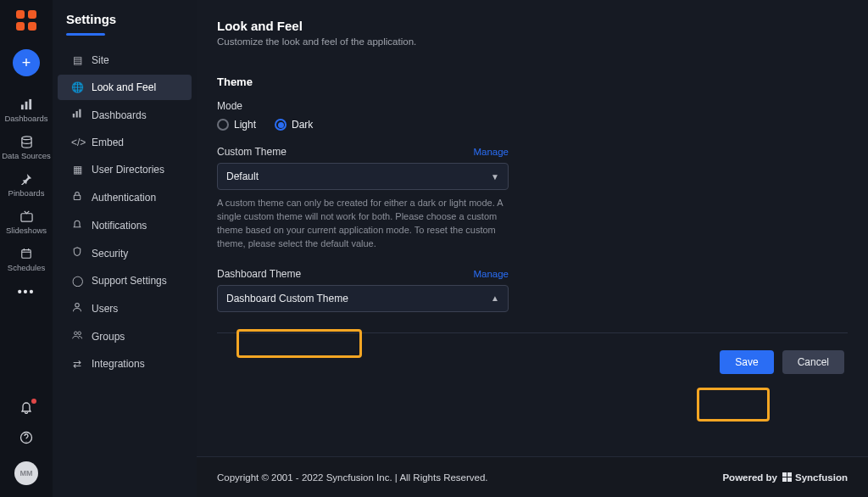 The width and height of the screenshot is (868, 497). Describe the element at coordinates (77, 281) in the screenshot. I see `headset-icon: ◯` at that location.